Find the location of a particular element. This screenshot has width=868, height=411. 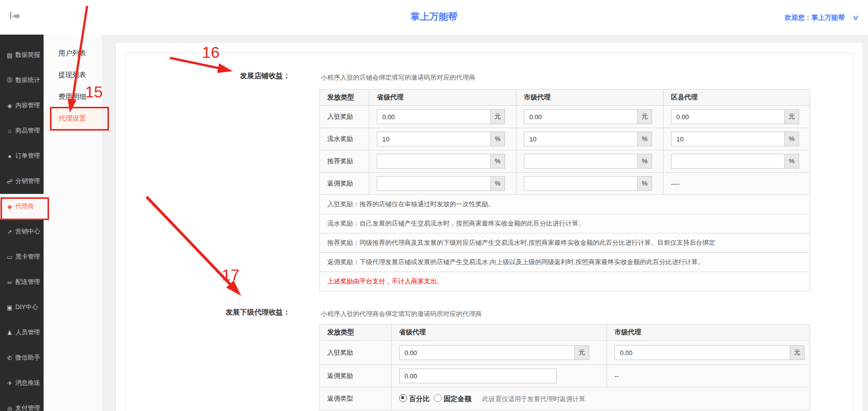

recommend-reward-district-input is located at coordinates (728, 161).